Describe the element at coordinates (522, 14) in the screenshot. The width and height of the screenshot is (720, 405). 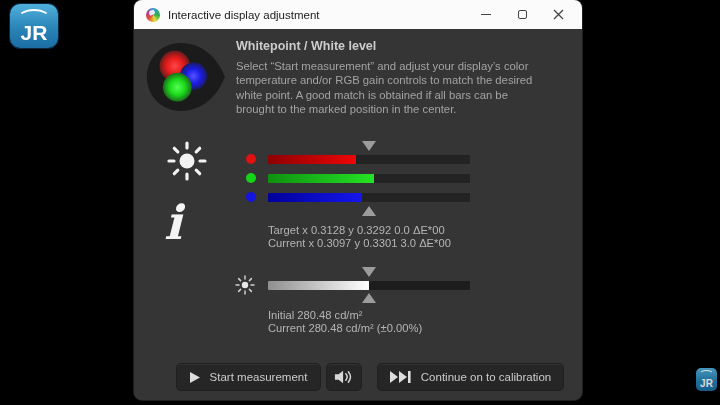
I see `window-controls` at that location.